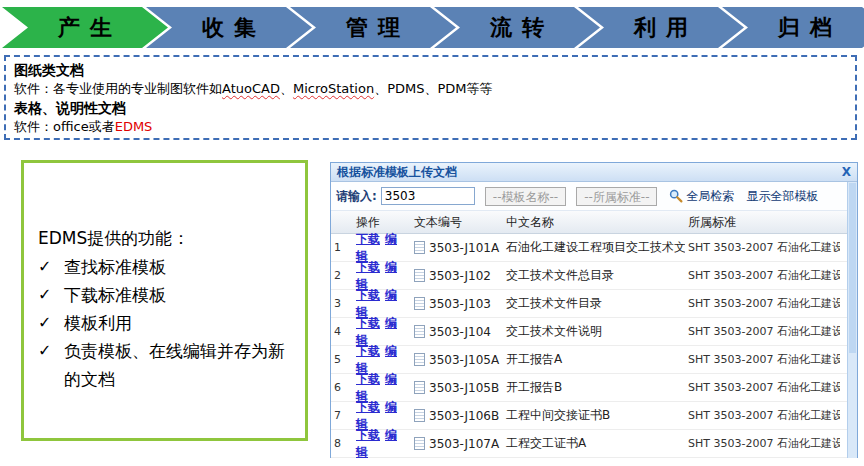 The width and height of the screenshot is (864, 466). Describe the element at coordinates (342, 388) in the screenshot. I see `row-number: 6` at that location.